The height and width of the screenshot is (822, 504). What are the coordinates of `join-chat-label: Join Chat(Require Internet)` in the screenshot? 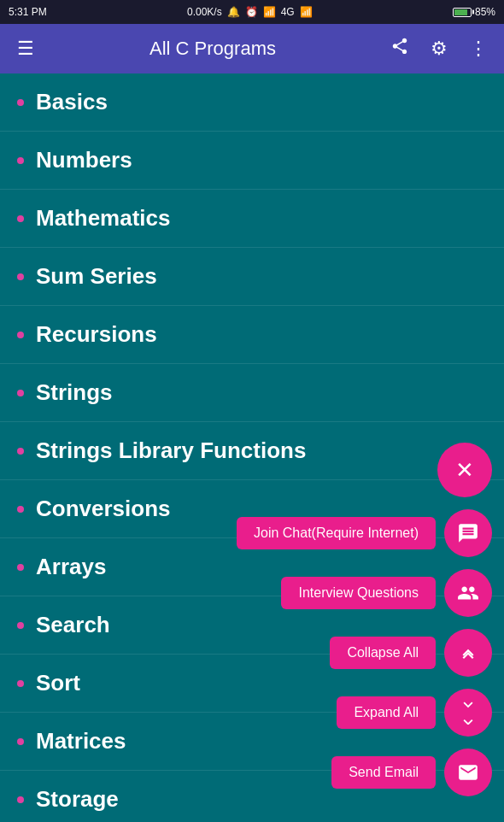 It's located at (337, 533).